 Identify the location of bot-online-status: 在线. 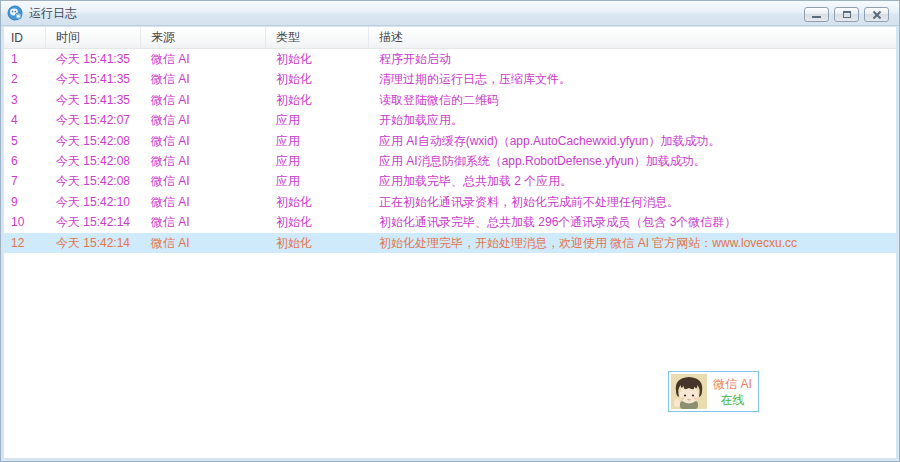
(732, 400).